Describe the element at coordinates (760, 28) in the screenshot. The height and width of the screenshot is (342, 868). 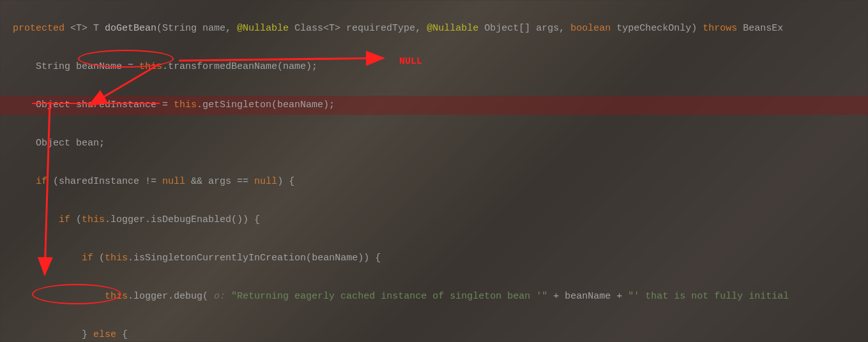
I see `code-text: BeansEx` at that location.